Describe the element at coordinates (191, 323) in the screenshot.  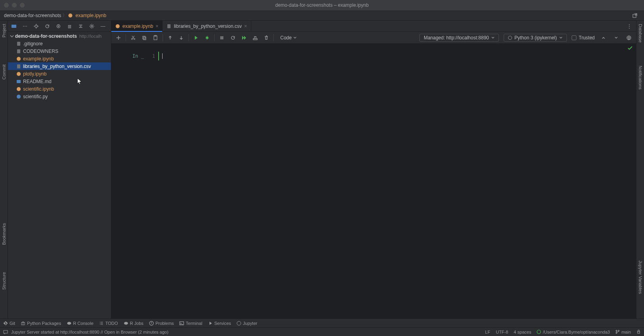
I see `terminal-tool: Terminal` at that location.